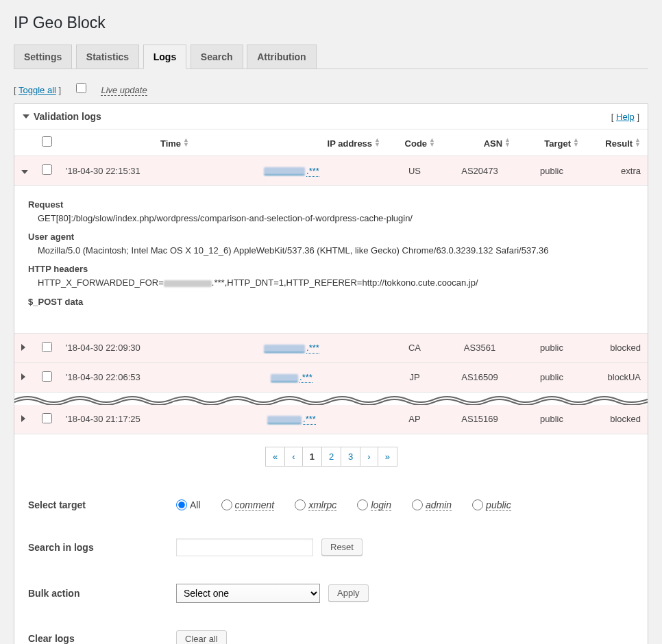 This screenshot has height=644, width=662. What do you see at coordinates (480, 419) in the screenshot?
I see `cell-asn: AS15169` at bounding box center [480, 419].